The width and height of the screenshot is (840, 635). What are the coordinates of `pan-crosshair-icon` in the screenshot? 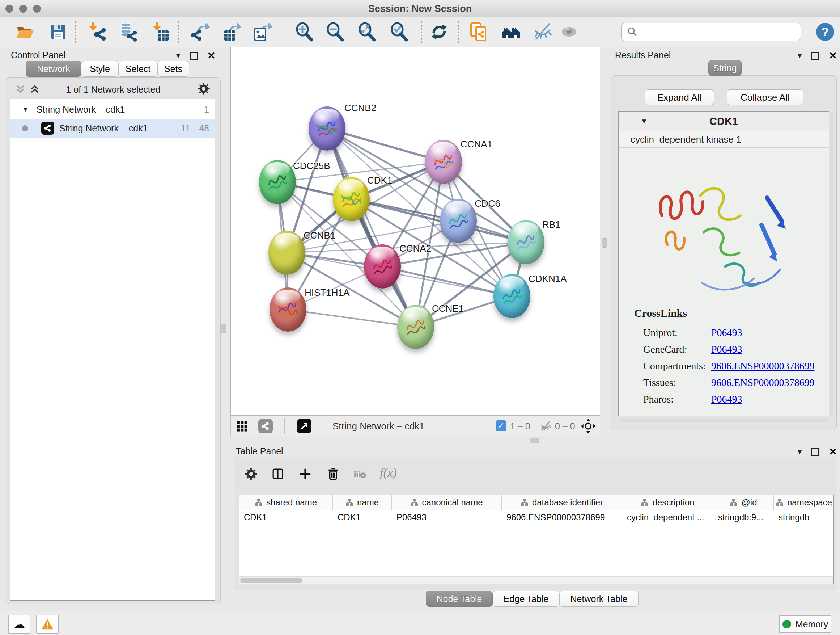 It's located at (588, 426).